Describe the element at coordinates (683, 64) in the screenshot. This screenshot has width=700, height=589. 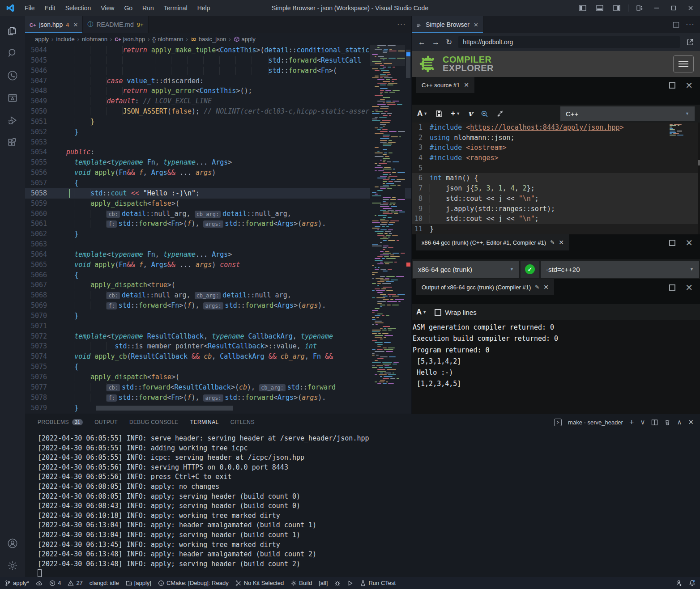
I see `hamburger-menu-icon` at that location.